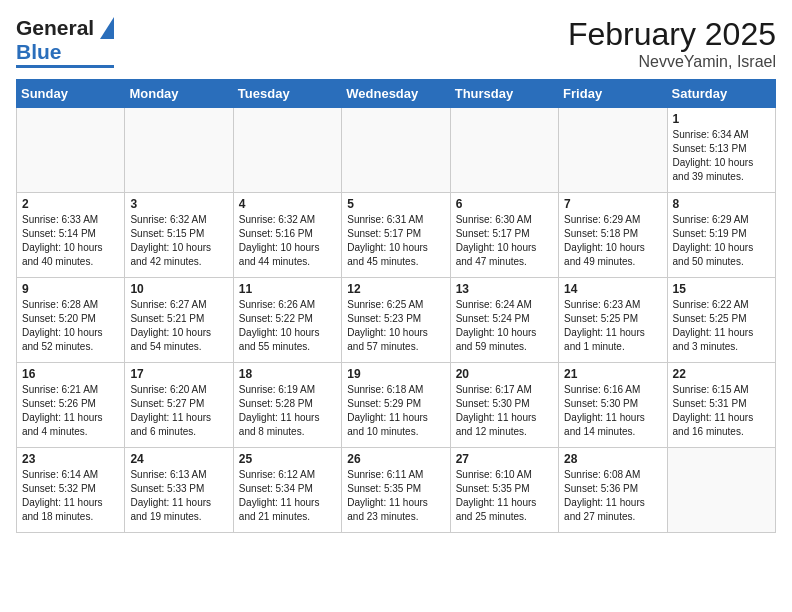 The width and height of the screenshot is (792, 612). What do you see at coordinates (288, 496) in the screenshot?
I see `day-info: Sunrise: 6:12 AM Sunset: 5:34 PM Dayligh…` at bounding box center [288, 496].